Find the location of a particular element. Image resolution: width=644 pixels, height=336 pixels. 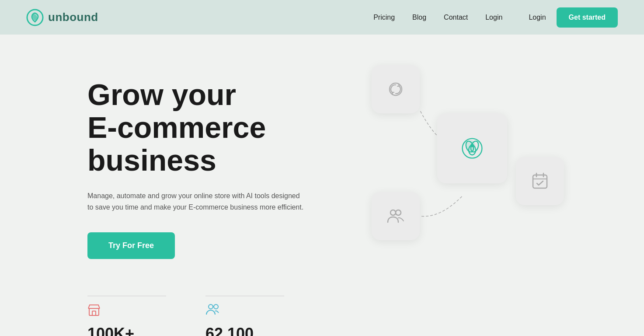

login-button: Login is located at coordinates (537, 18).